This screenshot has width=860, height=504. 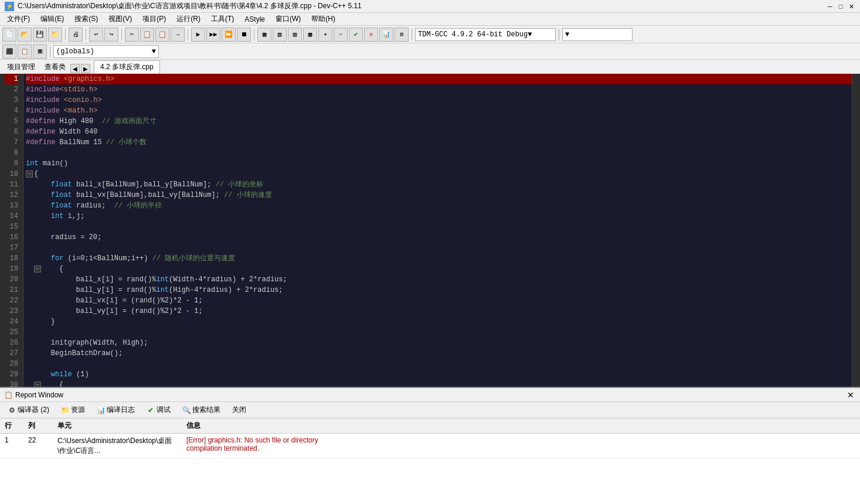 What do you see at coordinates (371, 35) in the screenshot?
I see `x-btn: ✕` at bounding box center [371, 35].